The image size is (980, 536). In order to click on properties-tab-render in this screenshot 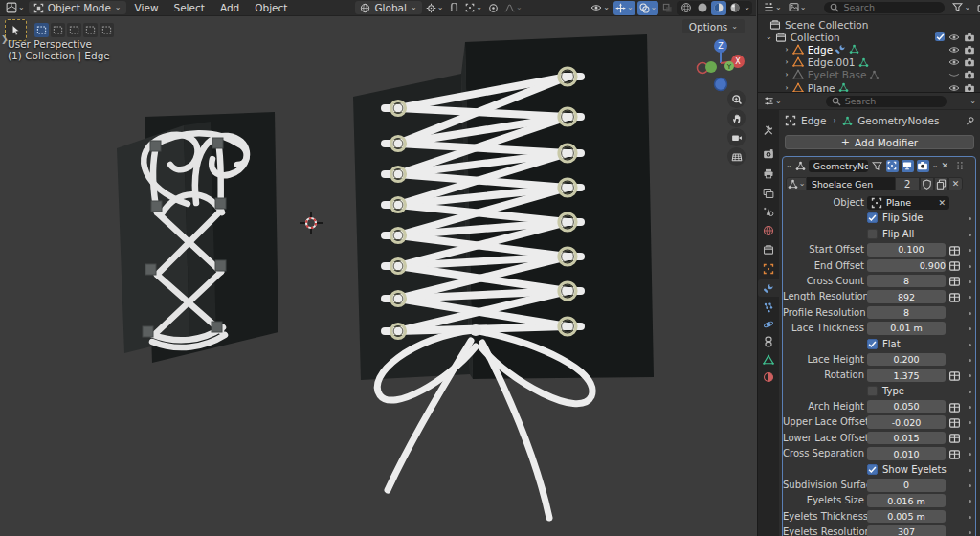, I will do `click(768, 154)`.